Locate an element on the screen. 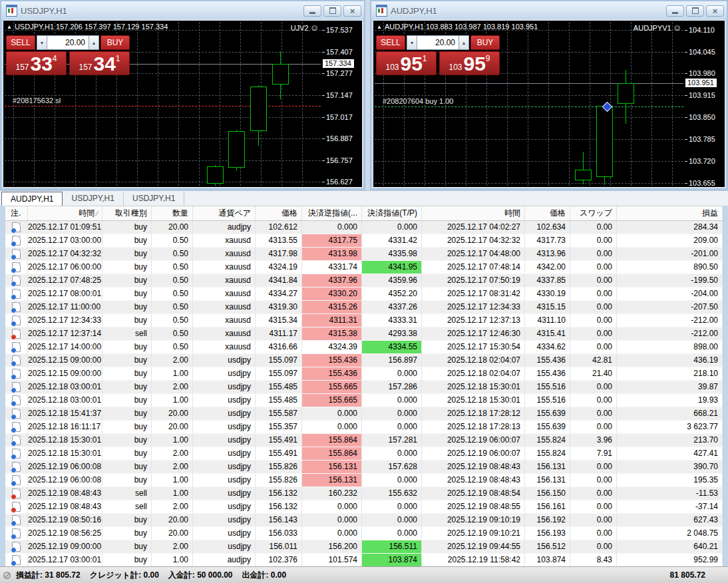  window-titlebar: AUDJPY,H1 × is located at coordinates (549, 11).